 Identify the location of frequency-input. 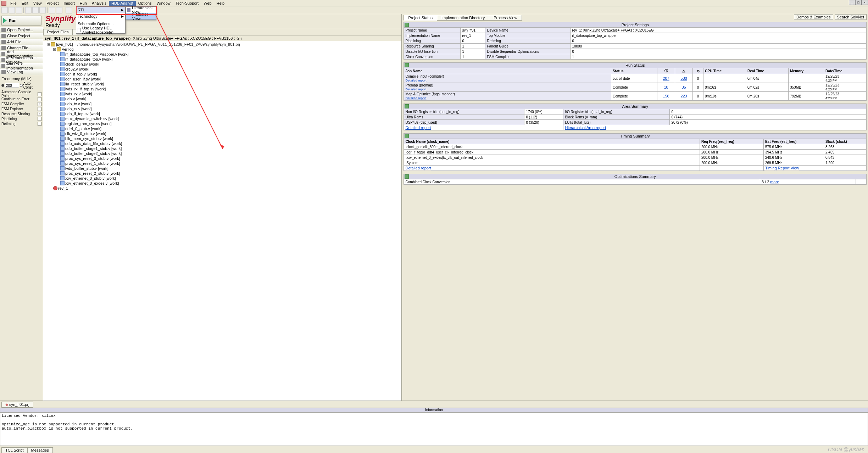
(12, 85).